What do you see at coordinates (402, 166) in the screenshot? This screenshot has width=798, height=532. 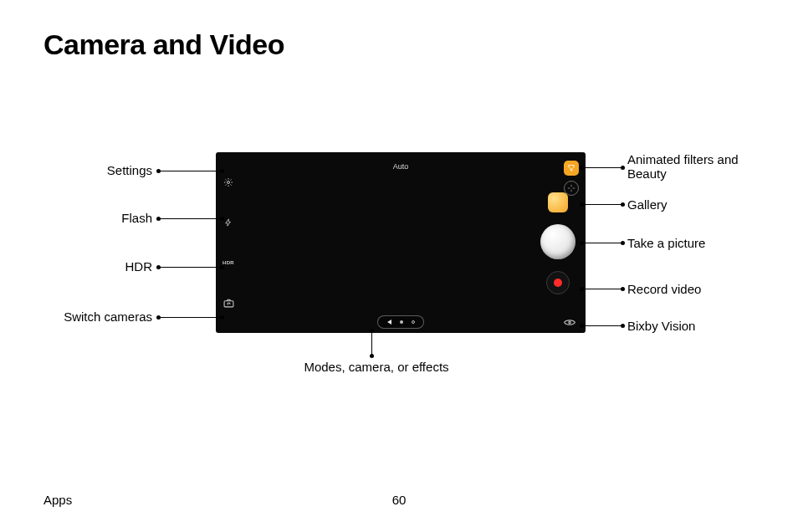 I see `camera-mode-label: Auto` at bounding box center [402, 166].